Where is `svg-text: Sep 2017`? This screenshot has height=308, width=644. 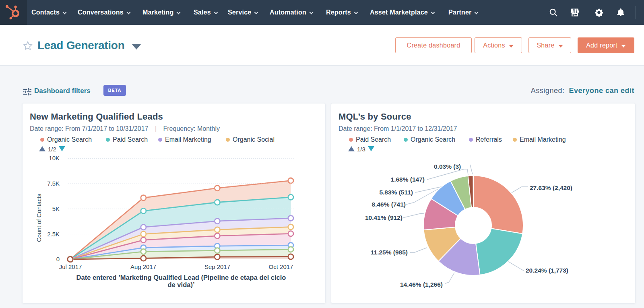 svg-text: Sep 2017 is located at coordinates (217, 267).